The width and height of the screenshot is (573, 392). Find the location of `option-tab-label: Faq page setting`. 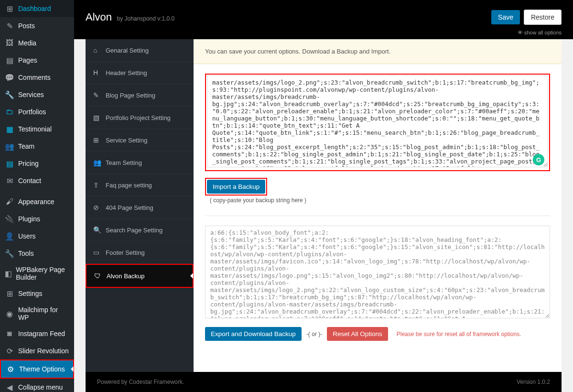

option-tab-label: Faq page setting is located at coordinates (129, 185).